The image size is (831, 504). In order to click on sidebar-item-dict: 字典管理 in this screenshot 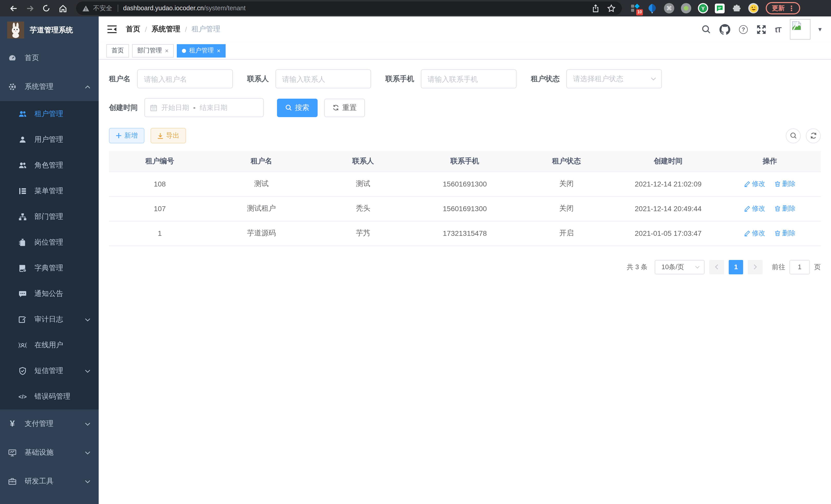, I will do `click(49, 268)`.